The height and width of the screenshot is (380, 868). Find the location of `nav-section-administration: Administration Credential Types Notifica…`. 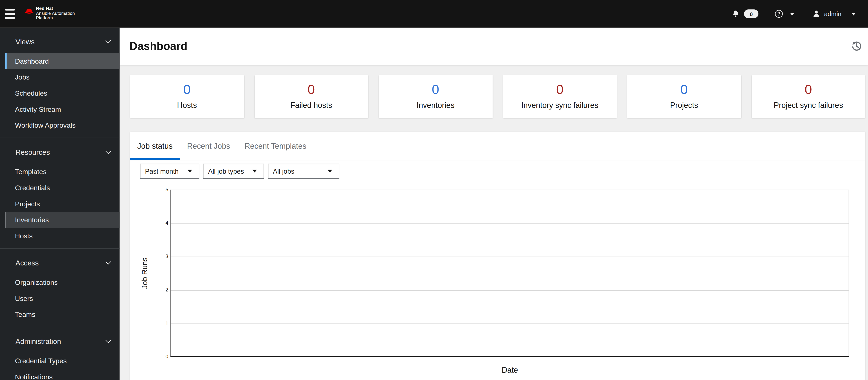

nav-section-administration: Administration Credential Types Notifica… is located at coordinates (60, 354).